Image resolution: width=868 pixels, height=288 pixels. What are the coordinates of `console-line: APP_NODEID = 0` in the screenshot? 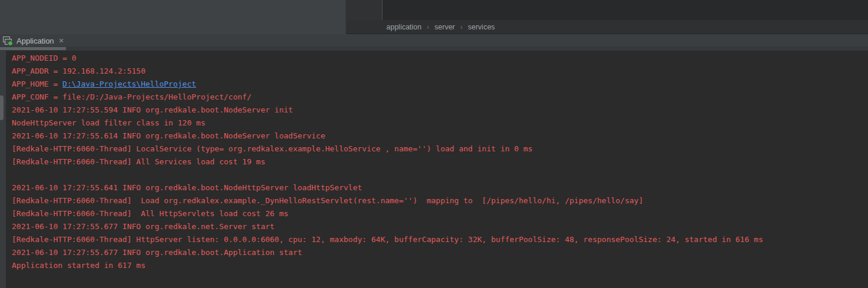 It's located at (440, 58).